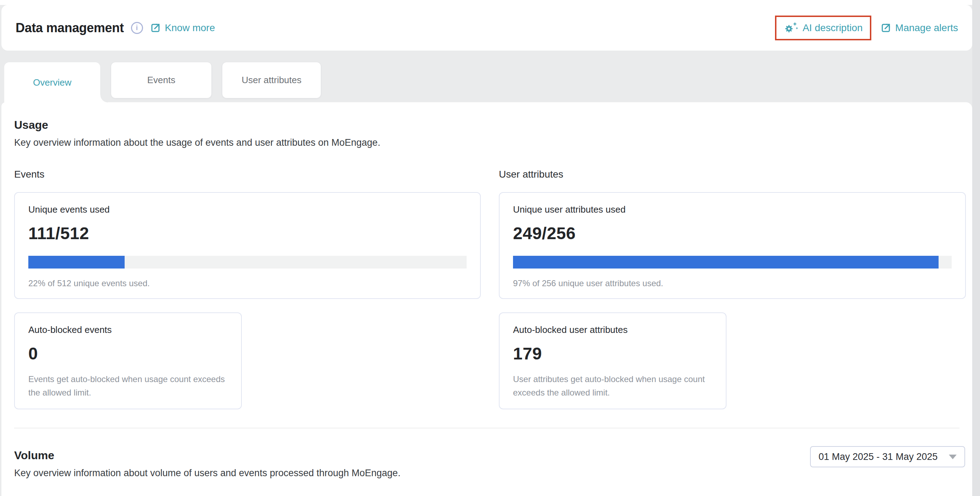 Image resolution: width=980 pixels, height=496 pixels. What do you see at coordinates (487, 464) in the screenshot?
I see `volume-section: Volume Key overview information about vo…` at bounding box center [487, 464].